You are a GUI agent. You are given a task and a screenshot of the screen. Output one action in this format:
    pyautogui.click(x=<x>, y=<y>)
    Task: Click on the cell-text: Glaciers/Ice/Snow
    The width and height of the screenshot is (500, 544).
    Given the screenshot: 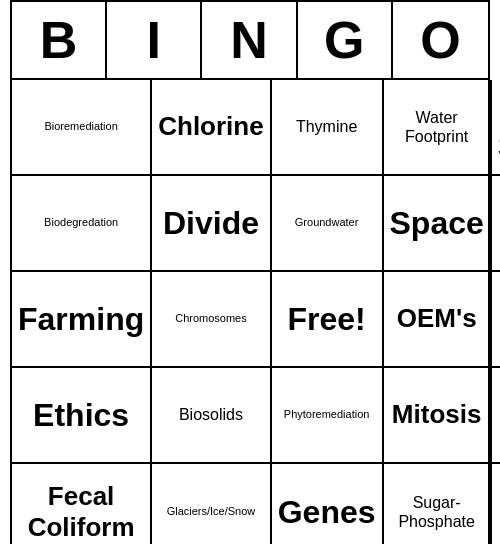 What is the action you would take?
    pyautogui.click(x=212, y=512)
    